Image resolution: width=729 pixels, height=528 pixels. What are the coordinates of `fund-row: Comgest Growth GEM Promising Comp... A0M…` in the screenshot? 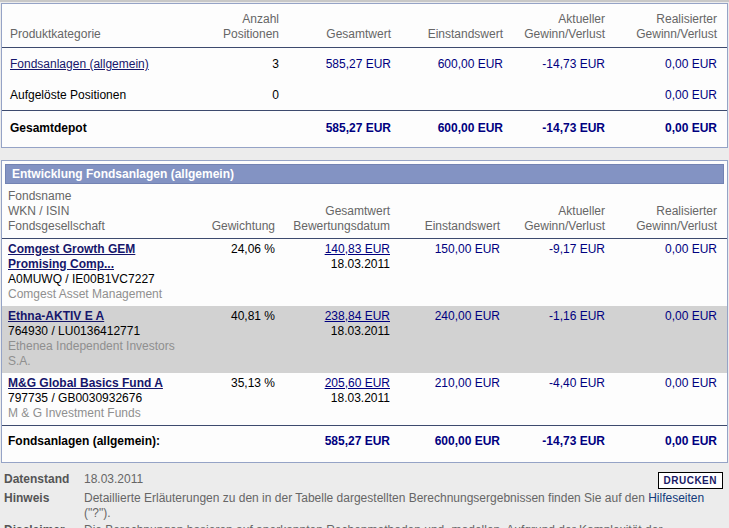 It's located at (364, 272).